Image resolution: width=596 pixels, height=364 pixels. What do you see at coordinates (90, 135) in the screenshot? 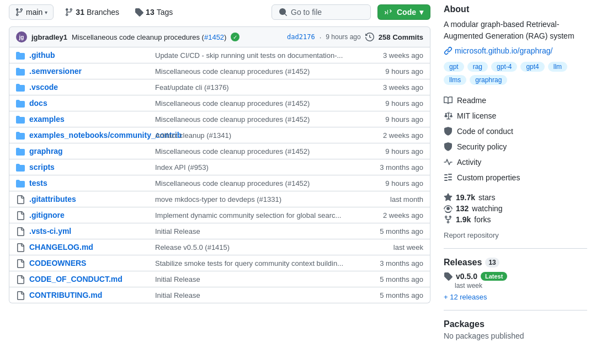
I see `file-name: examples_notebooks/community_contrib` at bounding box center [90, 135].